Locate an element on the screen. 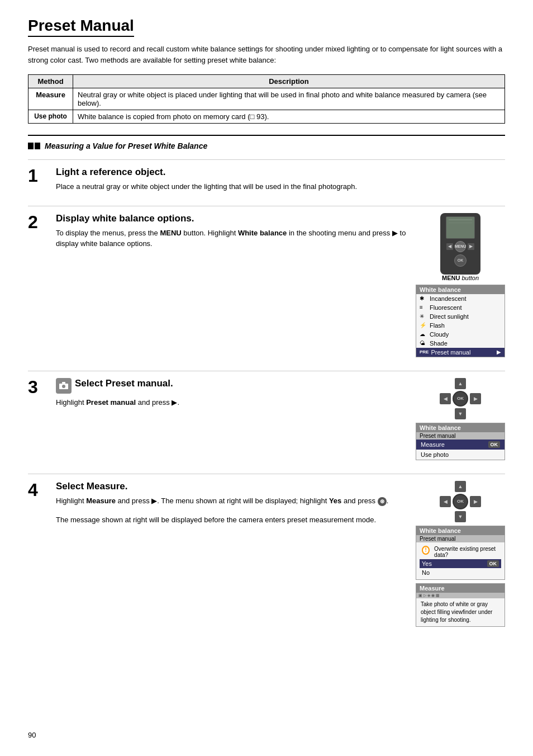 The image size is (533, 756). white-balance-menu: White balance ✱ Incandescent ≡ Fluoresce… is located at coordinates (460, 321).